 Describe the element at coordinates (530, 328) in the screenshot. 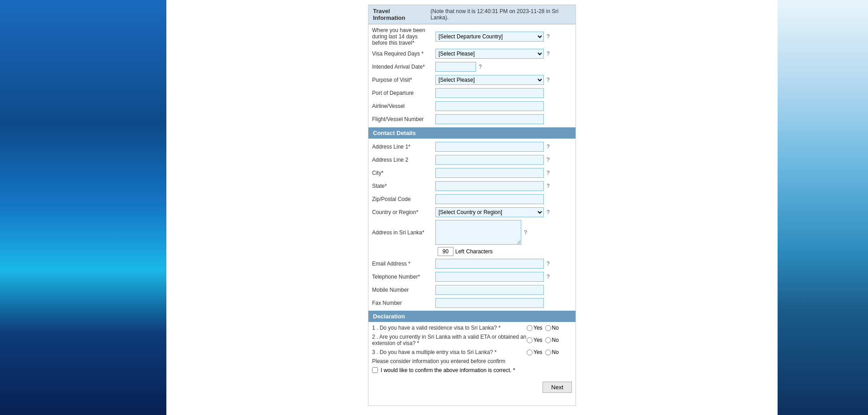

I see `q1-yes-radio` at that location.